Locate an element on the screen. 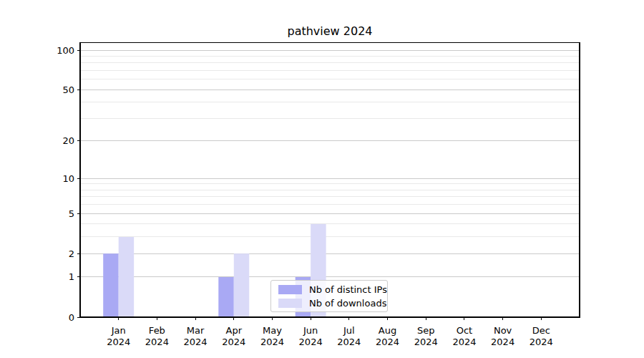 This screenshot has width=644, height=358. y-tick-label: 0 is located at coordinates (72, 318).